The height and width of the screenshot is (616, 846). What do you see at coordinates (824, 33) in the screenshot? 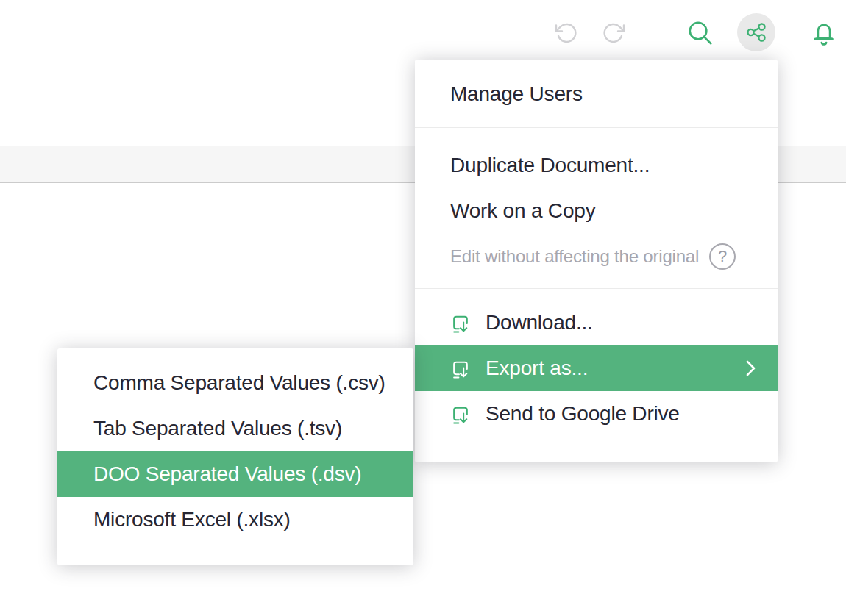
I see `notifications-button` at bounding box center [824, 33].